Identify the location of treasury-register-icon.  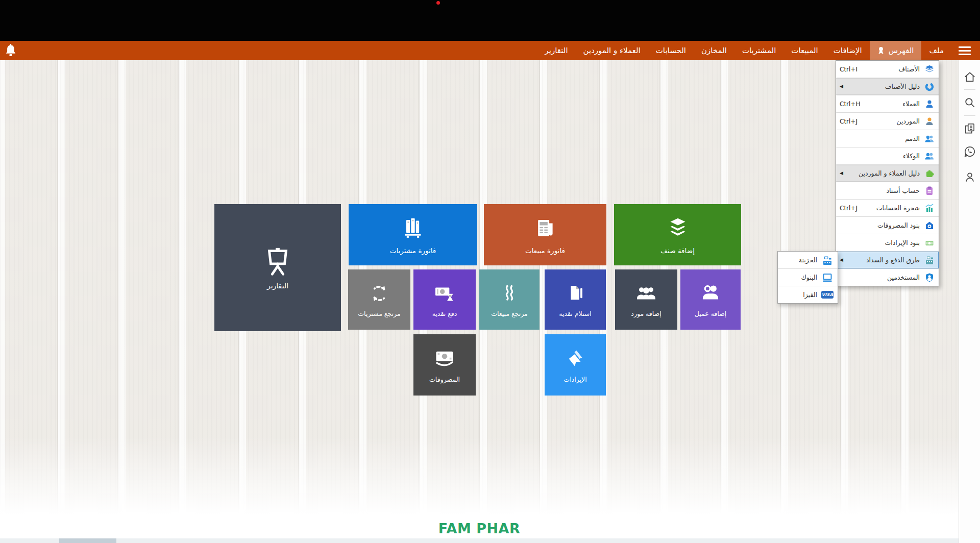
(827, 260).